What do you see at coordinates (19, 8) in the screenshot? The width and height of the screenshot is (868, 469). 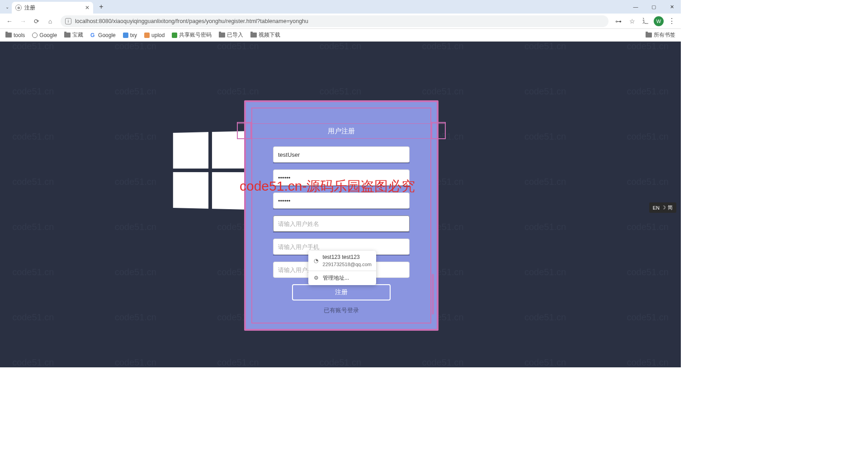 I see `tab-favicon: ⊕` at bounding box center [19, 8].